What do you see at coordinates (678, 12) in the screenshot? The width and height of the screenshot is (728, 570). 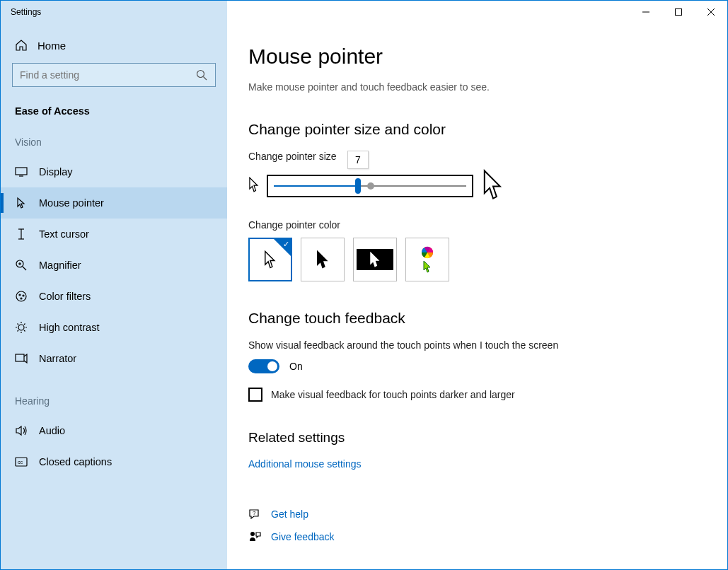 I see `window-controls` at bounding box center [678, 12].